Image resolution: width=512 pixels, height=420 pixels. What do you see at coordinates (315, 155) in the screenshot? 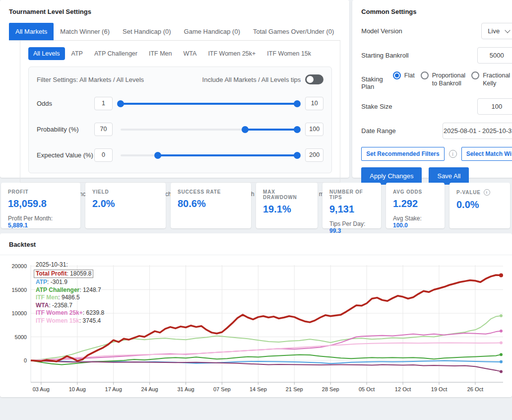
I see `slider-max-input: 200` at bounding box center [315, 155].